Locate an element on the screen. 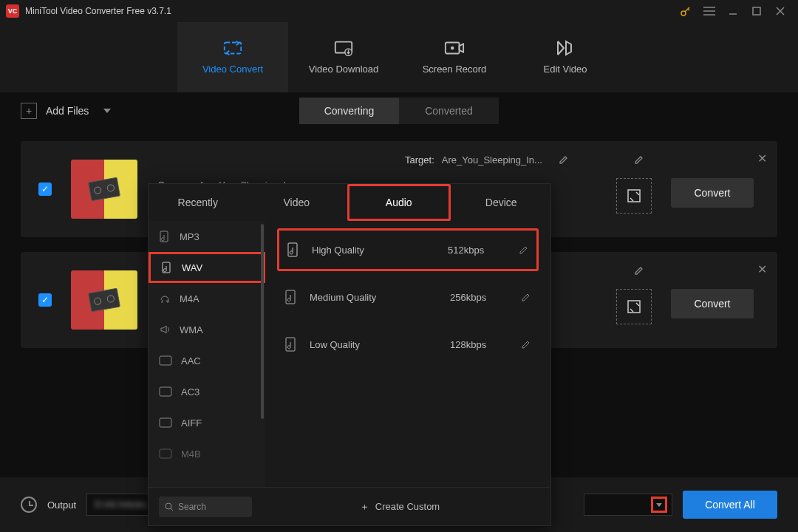 This screenshot has width=798, height=532. create-custom-button: ＋ Create Custom is located at coordinates (400, 507).